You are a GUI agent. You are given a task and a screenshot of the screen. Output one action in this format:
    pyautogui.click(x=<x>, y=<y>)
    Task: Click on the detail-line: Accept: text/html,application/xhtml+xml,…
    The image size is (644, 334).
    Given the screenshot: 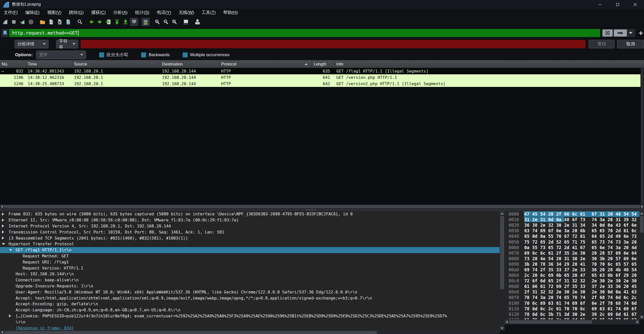 What is the action you would take?
    pyautogui.click(x=250, y=298)
    